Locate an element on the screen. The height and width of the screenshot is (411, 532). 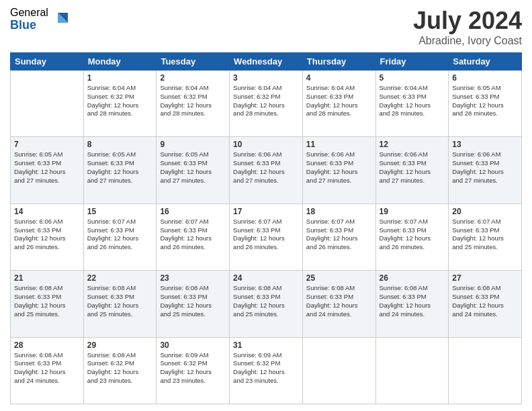
calendar-cell: 5Sunrise: 6:04 AM Sunset: 6:33 PM Daylig… is located at coordinates (412, 103).